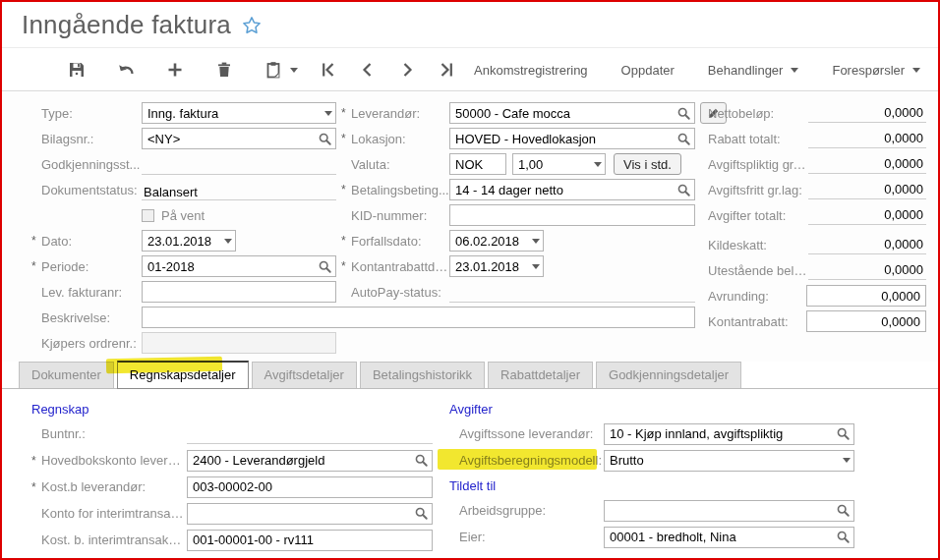 The image size is (940, 560). I want to click on tab-dokumenter: Dokumenter, so click(67, 375).